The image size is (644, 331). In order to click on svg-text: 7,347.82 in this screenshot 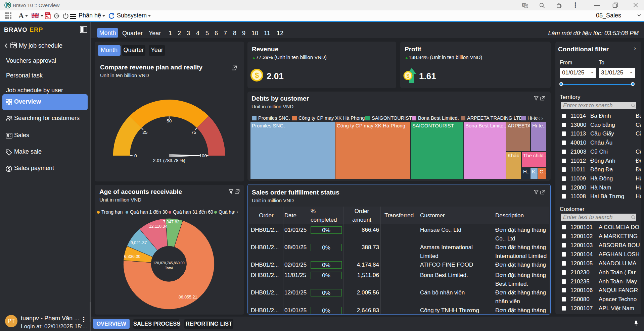, I will do `click(171, 222)`.